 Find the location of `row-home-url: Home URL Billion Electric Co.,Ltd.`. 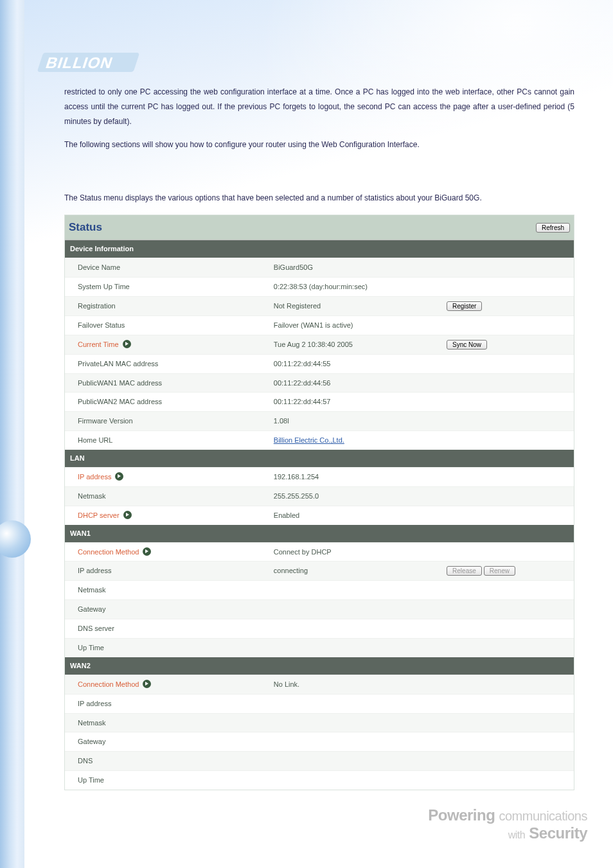

row-home-url: Home URL Billion Electric Co.,Ltd. is located at coordinates (319, 440).